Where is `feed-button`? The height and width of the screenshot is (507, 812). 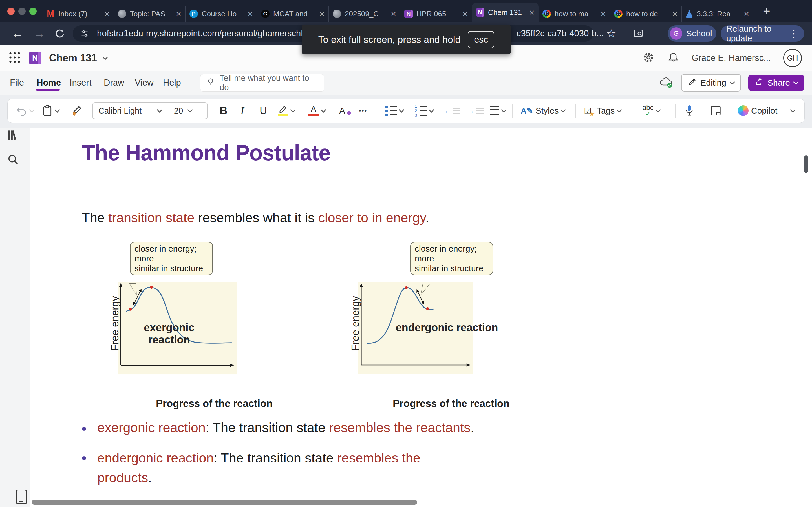 feed-button is located at coordinates (716, 111).